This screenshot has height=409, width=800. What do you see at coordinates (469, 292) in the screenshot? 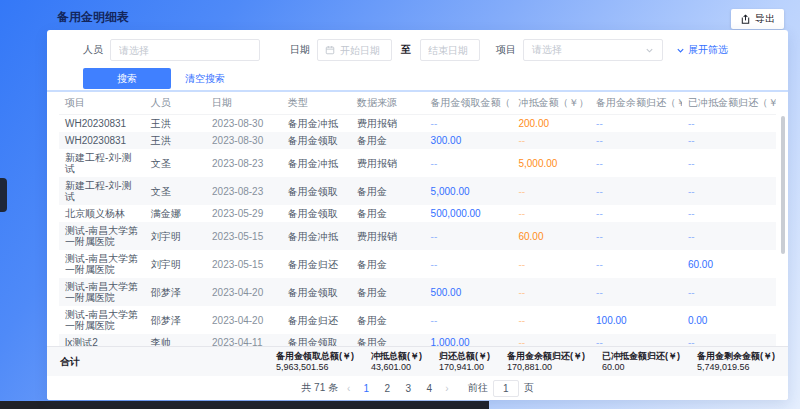
I see `cell-received: 500.00` at bounding box center [469, 292].